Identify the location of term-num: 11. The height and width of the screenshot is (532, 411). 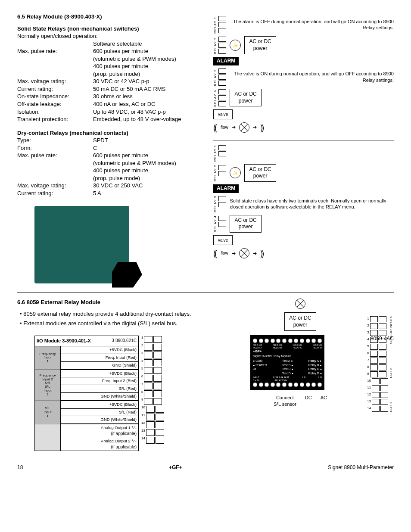
(143, 417).